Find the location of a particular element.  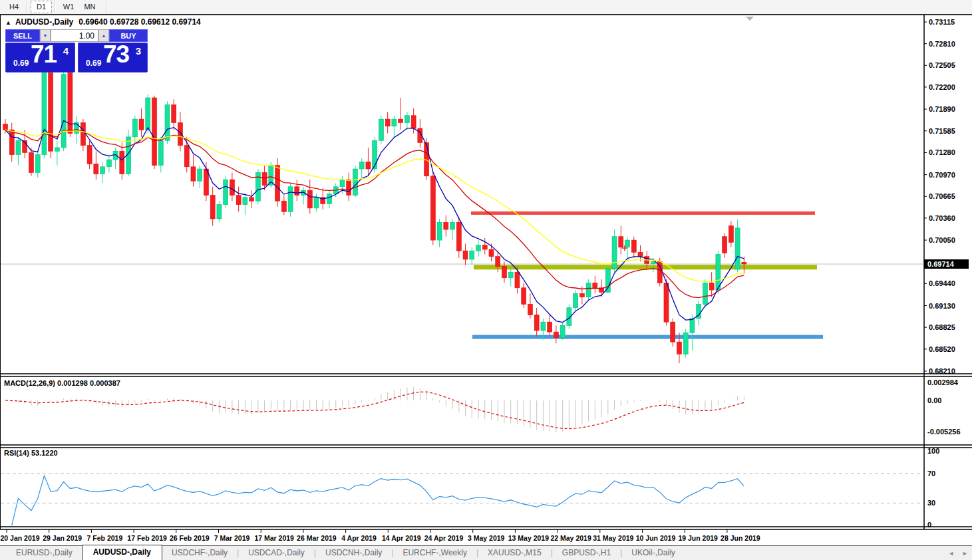

tab-gbpusd-h1: GBPUSD-,H1 is located at coordinates (587, 553).